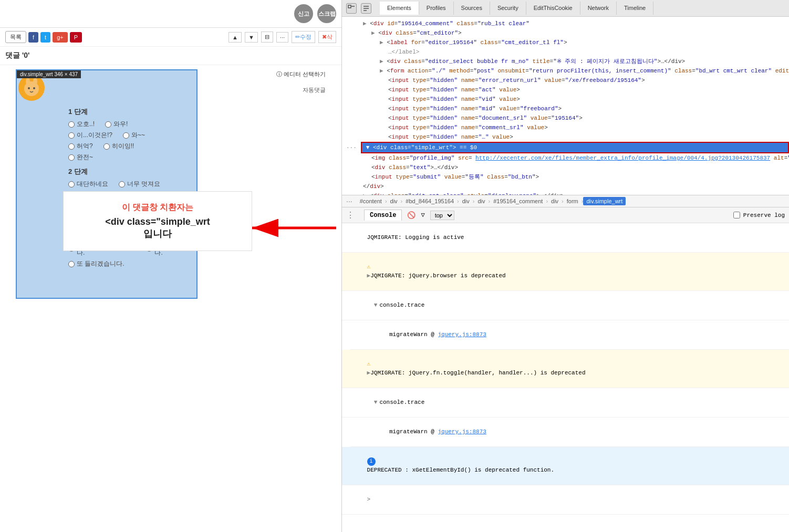  I want to click on section1-row4: 완전~, so click(134, 158).